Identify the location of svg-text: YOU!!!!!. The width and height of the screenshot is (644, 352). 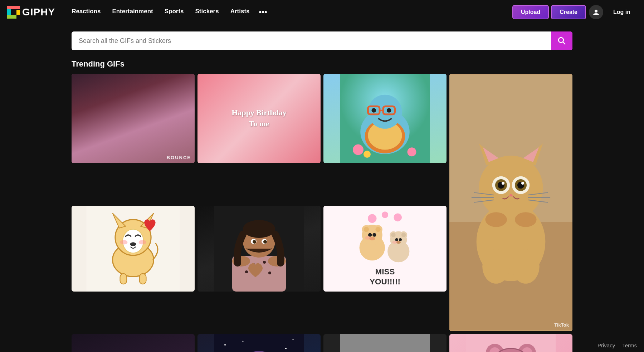
(385, 281).